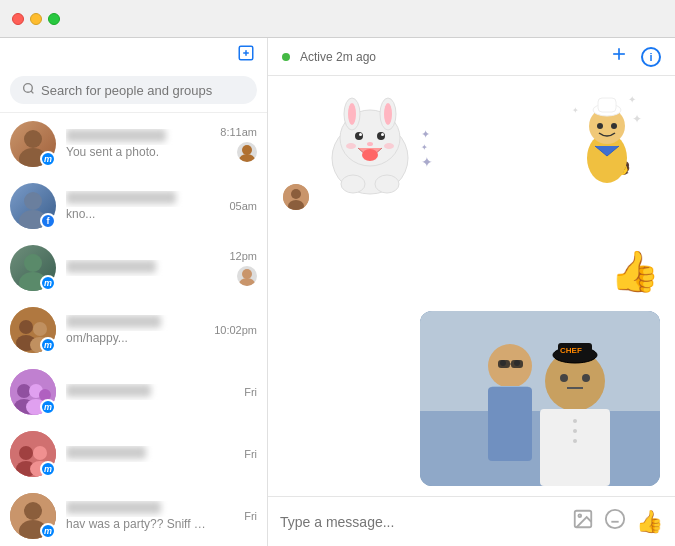  Describe the element at coordinates (243, 206) in the screenshot. I see `conv-meta: 05am` at that location.